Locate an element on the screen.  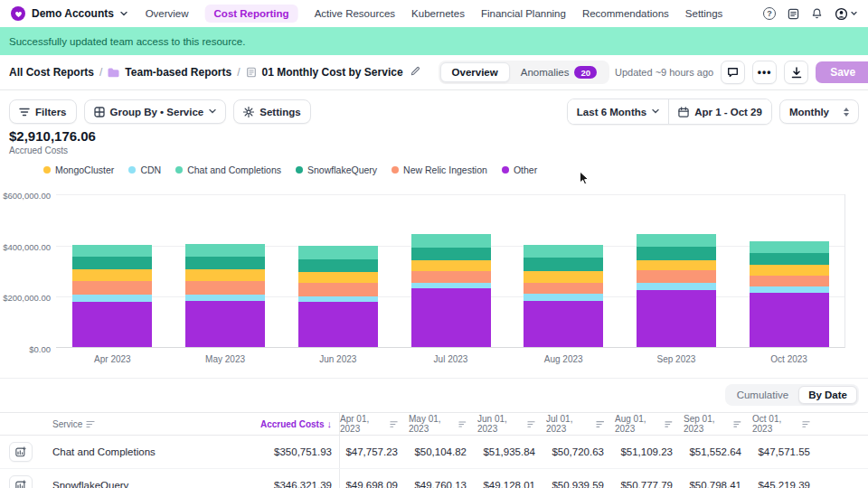
bar-jul-2023 is located at coordinates (451, 291).